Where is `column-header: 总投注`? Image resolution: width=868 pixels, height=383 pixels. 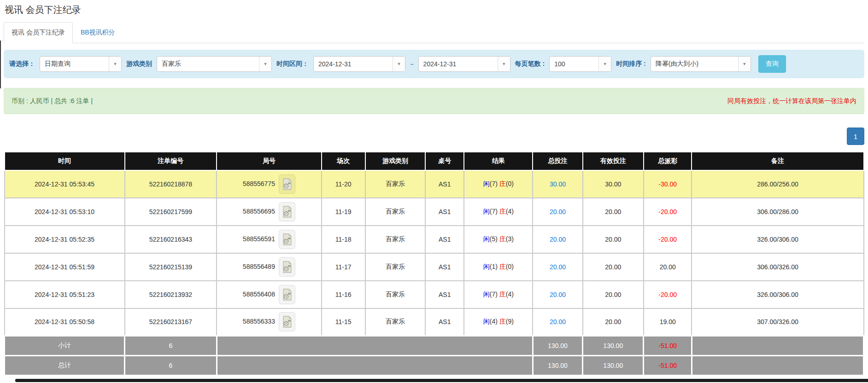
column-header: 总投注 is located at coordinates (557, 162).